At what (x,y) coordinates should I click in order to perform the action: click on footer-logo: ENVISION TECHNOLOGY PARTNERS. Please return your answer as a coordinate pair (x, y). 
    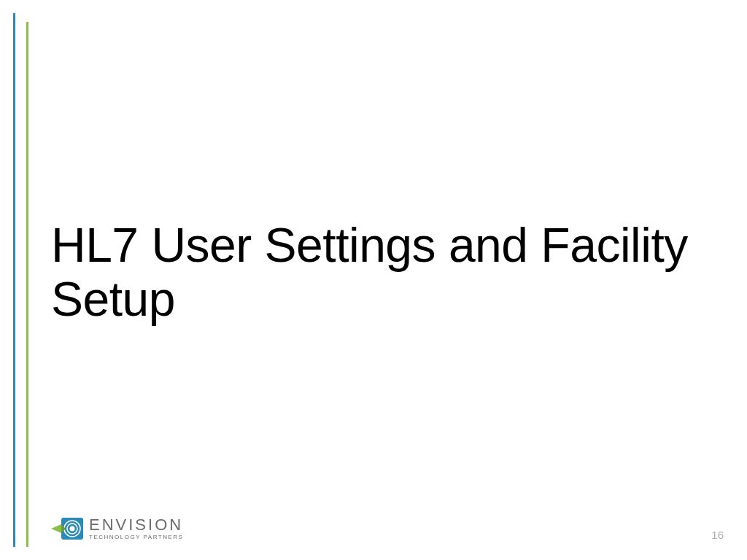
    Looking at the image, I should click on (117, 529).